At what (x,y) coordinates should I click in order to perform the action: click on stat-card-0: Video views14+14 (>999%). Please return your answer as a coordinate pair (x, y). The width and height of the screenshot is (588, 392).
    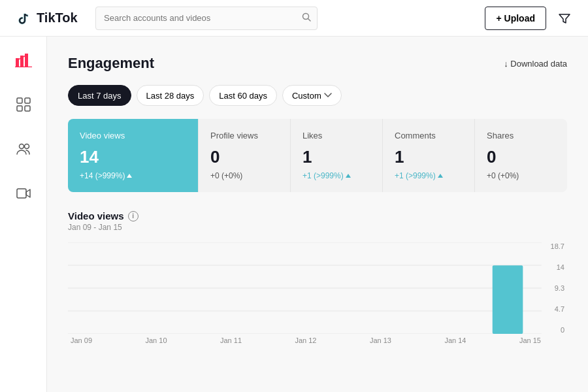
    Looking at the image, I should click on (133, 155).